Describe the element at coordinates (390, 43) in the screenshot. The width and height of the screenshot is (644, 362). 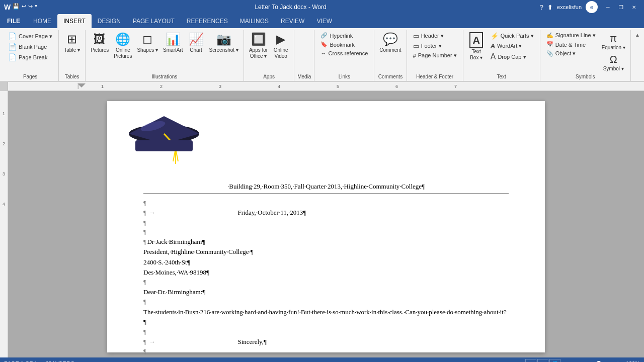
I see `comment-button: 💬 Comment` at that location.